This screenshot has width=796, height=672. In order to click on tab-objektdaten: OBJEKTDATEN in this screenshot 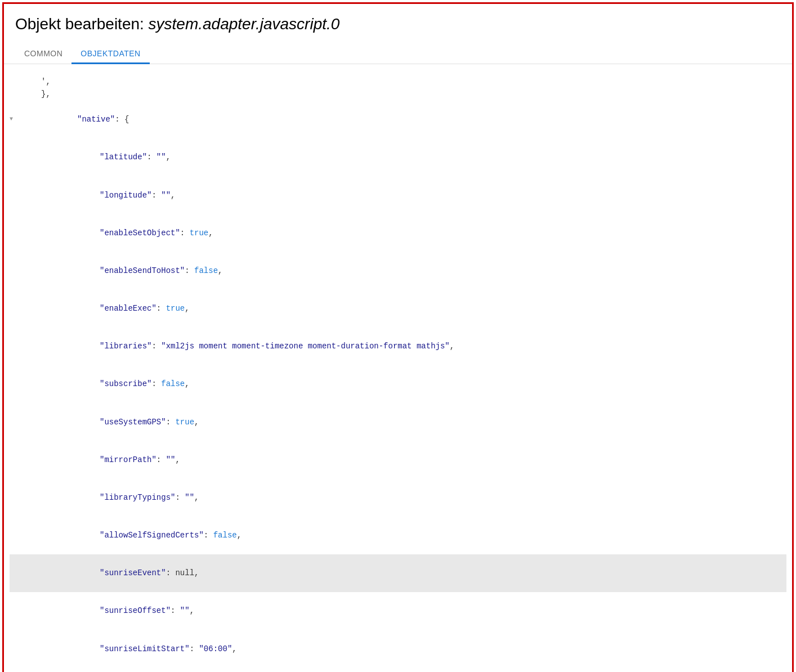, I will do `click(110, 54)`.